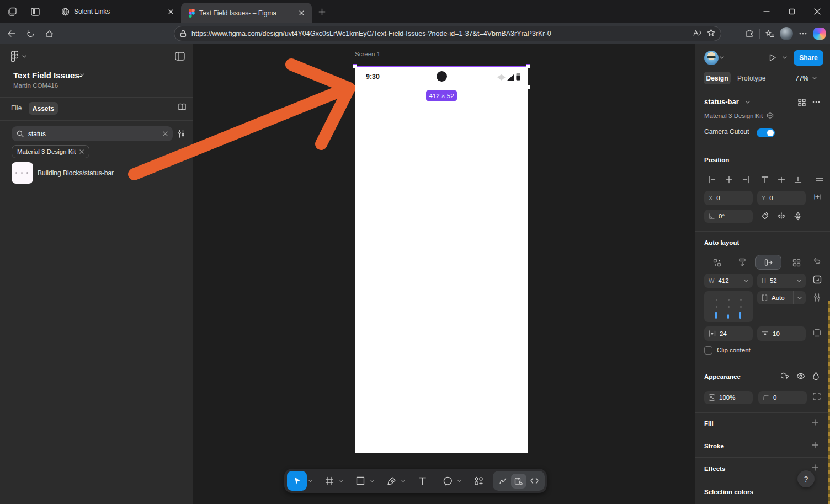  I want to click on move-tool, so click(297, 481).